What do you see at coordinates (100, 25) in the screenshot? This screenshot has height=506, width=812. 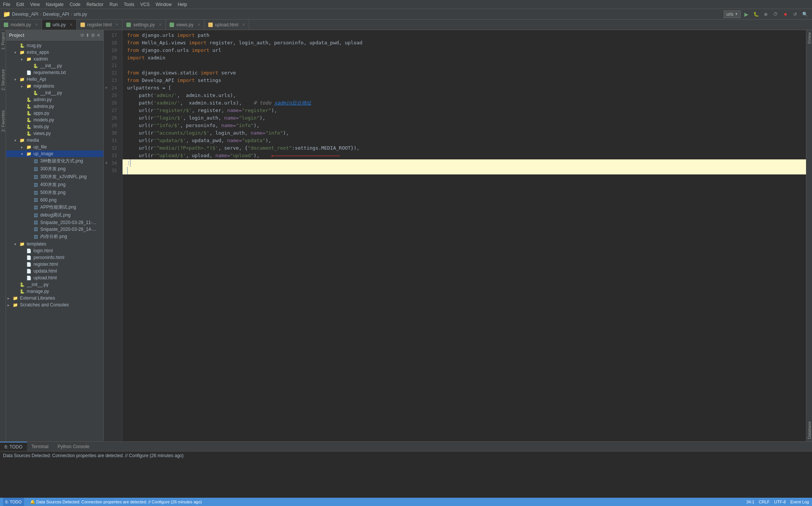 I see `tab-register-html: register.html ✕` at bounding box center [100, 25].